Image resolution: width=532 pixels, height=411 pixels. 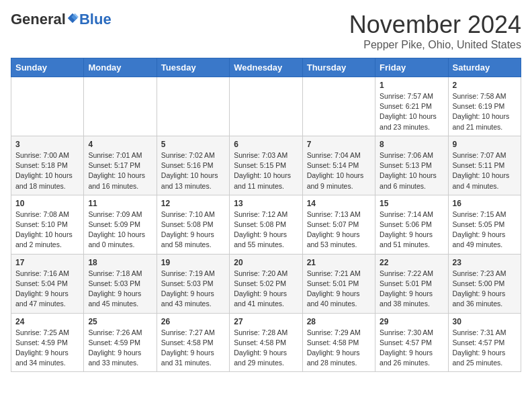 What do you see at coordinates (412, 342) in the screenshot?
I see `calendar-cell: 29Sunrise: 7:30 AM Sunset: 4:57 PM Dayli…` at bounding box center [412, 342].